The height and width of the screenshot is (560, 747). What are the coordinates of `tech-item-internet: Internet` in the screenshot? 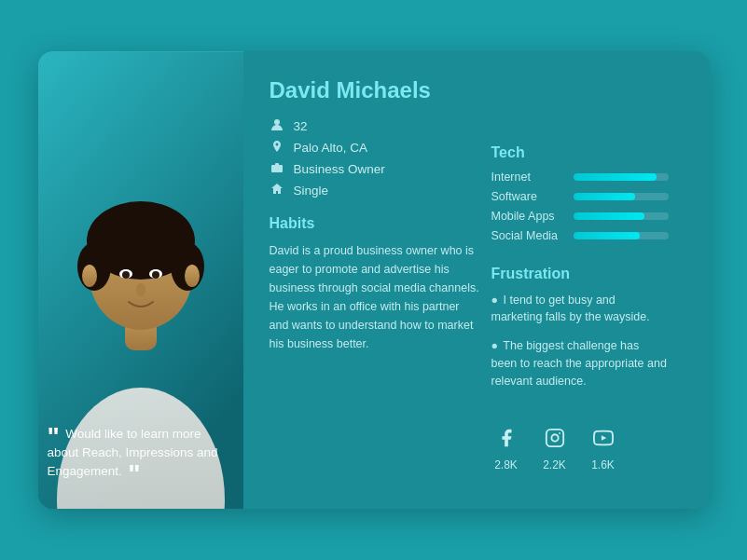 It's located at (580, 177).